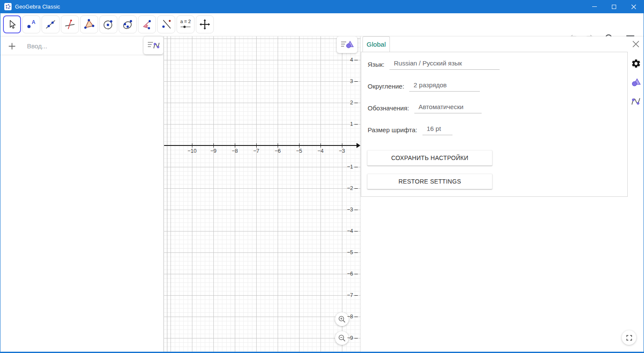  Describe the element at coordinates (636, 101) in the screenshot. I see `algebra-tab-icon` at that location.